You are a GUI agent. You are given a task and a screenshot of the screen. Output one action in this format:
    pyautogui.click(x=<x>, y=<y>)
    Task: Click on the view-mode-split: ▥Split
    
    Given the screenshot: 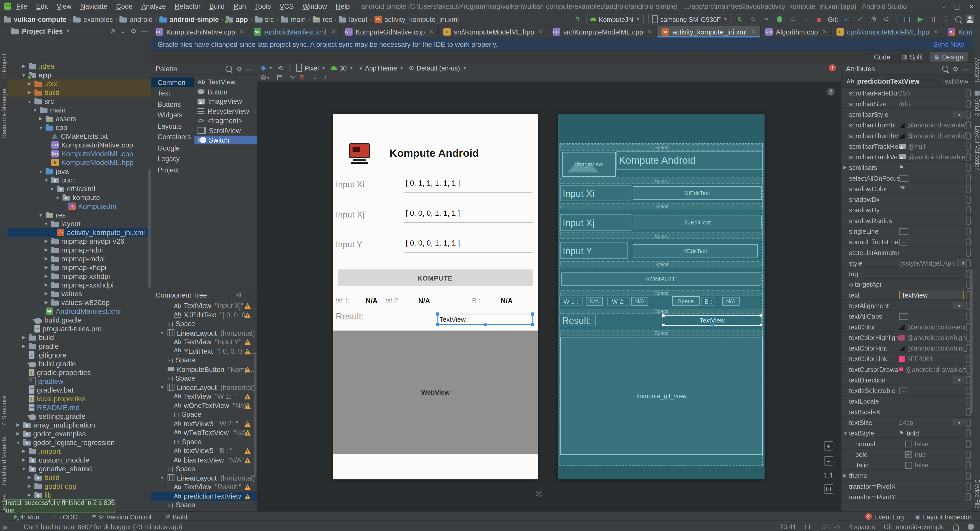 What is the action you would take?
    pyautogui.click(x=912, y=56)
    